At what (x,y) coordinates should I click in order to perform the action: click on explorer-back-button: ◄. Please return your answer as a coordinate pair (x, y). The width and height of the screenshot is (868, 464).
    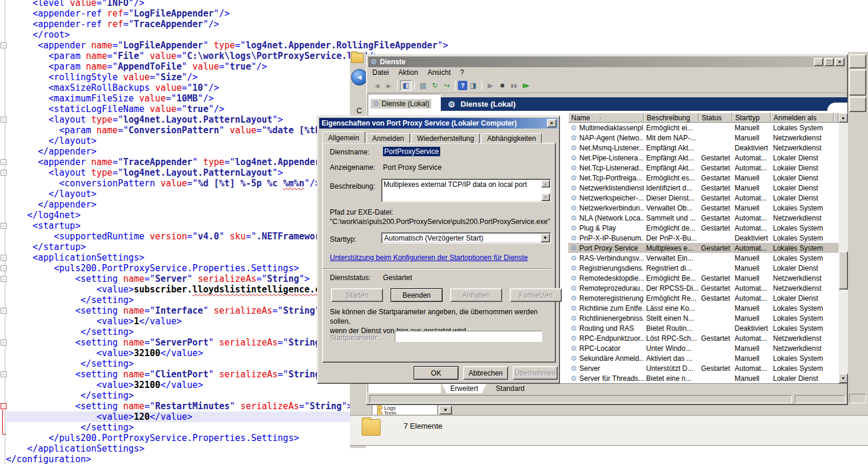
    Looking at the image, I should click on (359, 77).